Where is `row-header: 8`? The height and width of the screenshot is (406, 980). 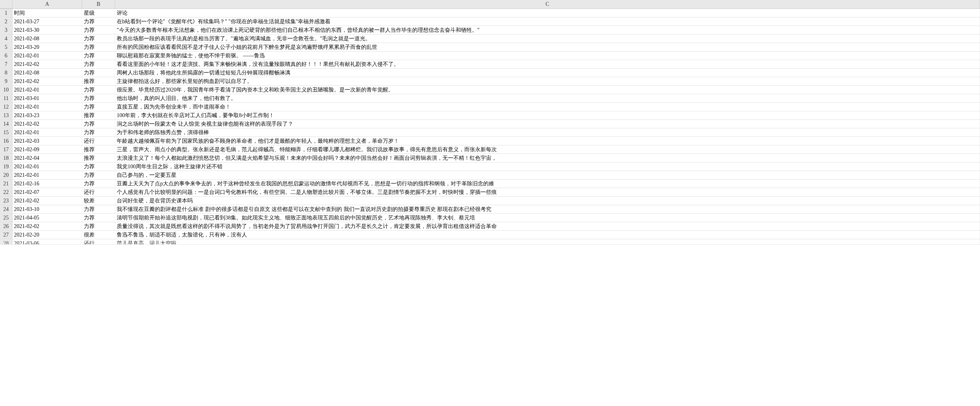
row-header: 8 is located at coordinates (6, 73).